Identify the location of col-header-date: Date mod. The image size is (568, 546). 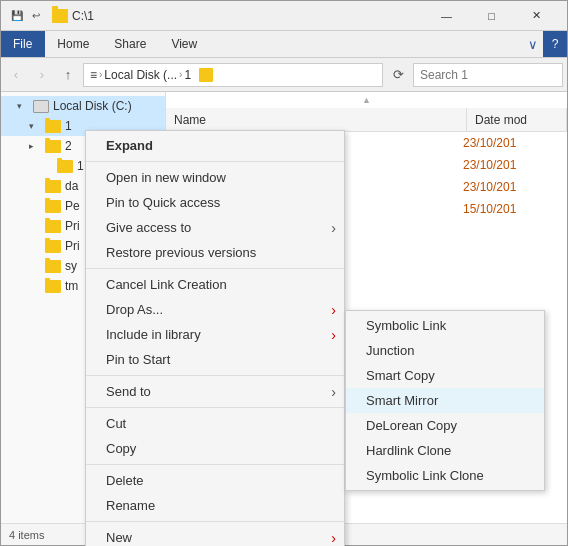
(517, 120).